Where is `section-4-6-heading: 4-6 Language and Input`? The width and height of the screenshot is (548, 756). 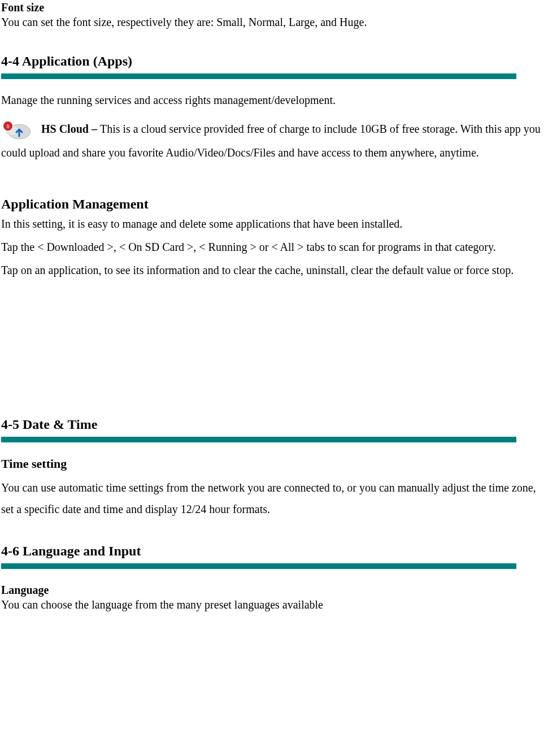
section-4-6-heading: 4-6 Language and Input is located at coordinates (274, 551).